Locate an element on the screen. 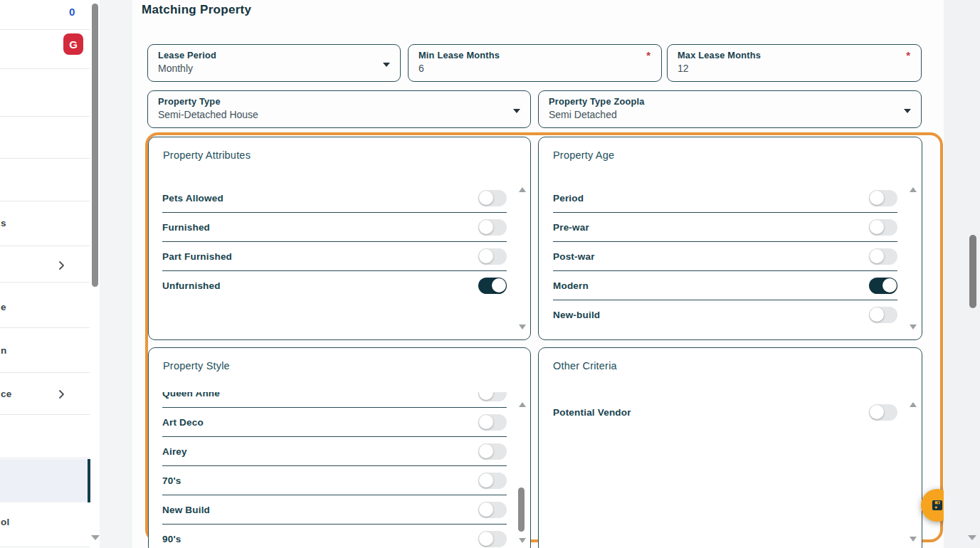  furnished-toggle is located at coordinates (492, 228).